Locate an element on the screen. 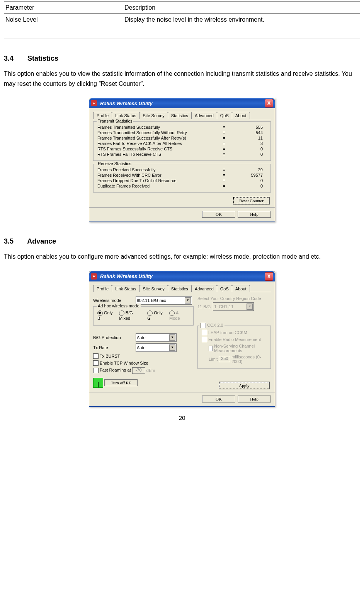 This screenshot has height=590, width=364. stat-row: Frames Fail To Receive ACK After All Ret… is located at coordinates (182, 143).